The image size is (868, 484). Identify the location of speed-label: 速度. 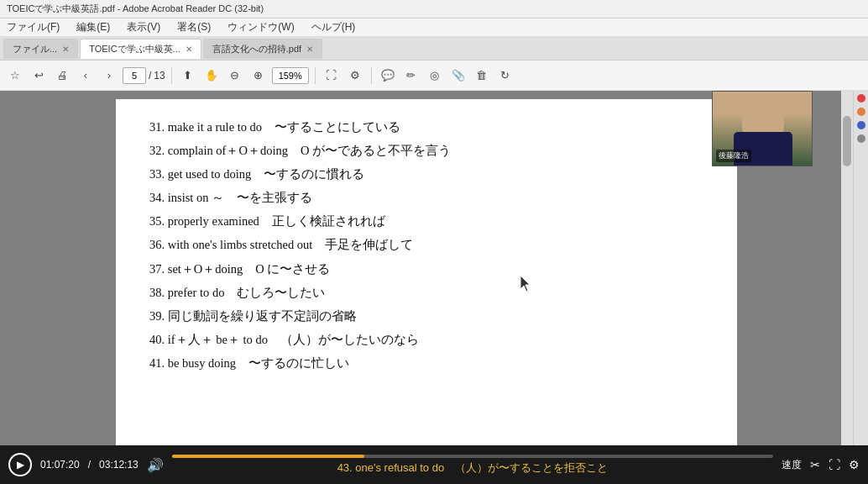
(792, 466).